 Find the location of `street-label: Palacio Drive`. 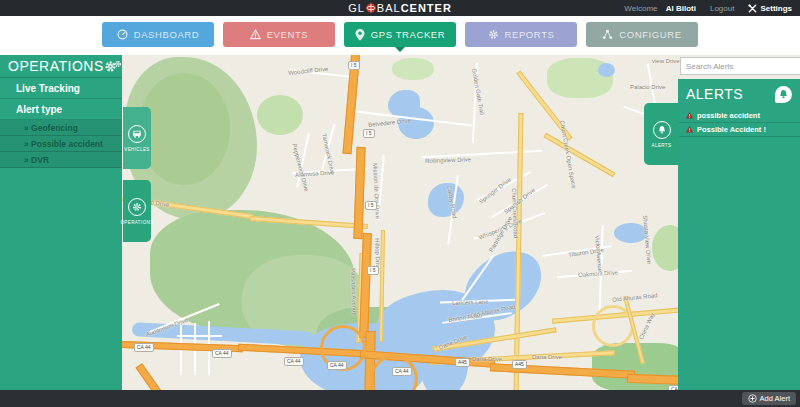

street-label: Palacio Drive is located at coordinates (648, 87).